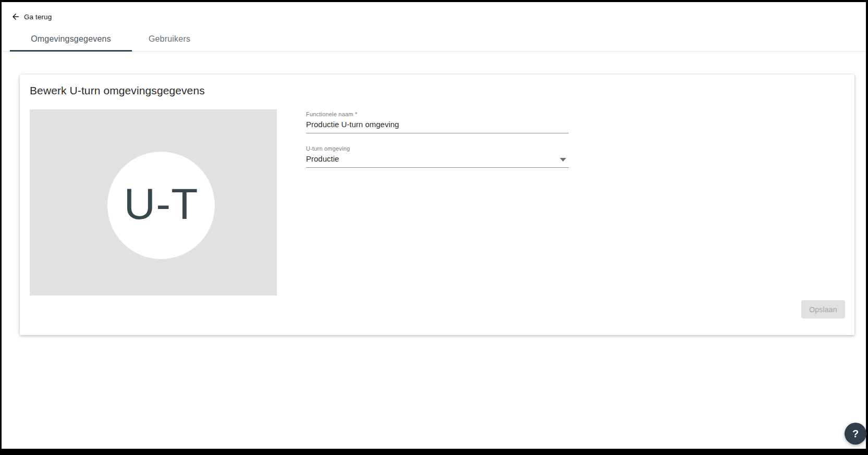 This screenshot has height=455, width=868. What do you see at coordinates (855, 434) in the screenshot?
I see `question-mark-icon: ?` at bounding box center [855, 434].